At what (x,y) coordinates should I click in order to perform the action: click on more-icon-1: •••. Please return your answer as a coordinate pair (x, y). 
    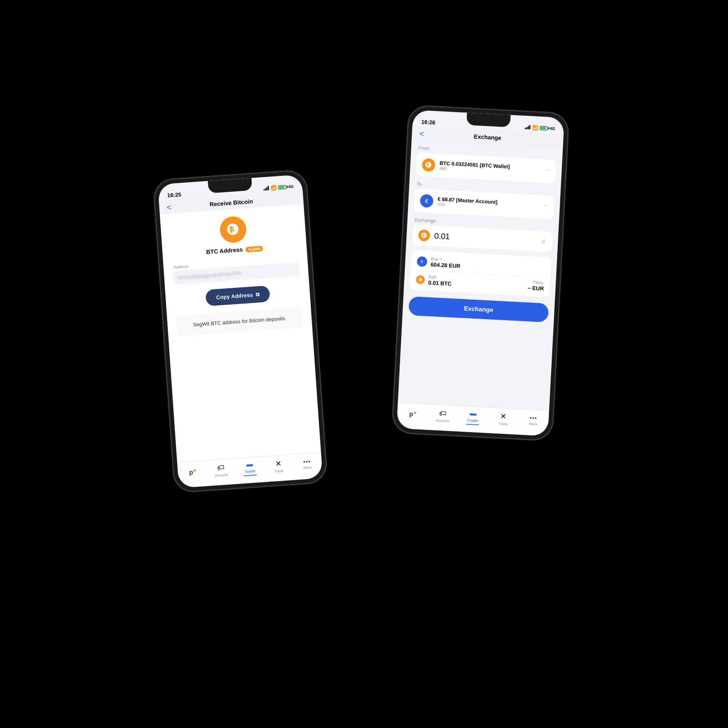
    Looking at the image, I should click on (307, 461).